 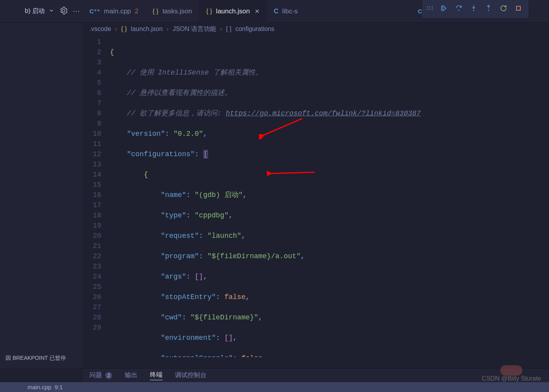 I want to click on tab-main-cpp: C⁺⁺ main.cpp 2, so click(x=114, y=11).